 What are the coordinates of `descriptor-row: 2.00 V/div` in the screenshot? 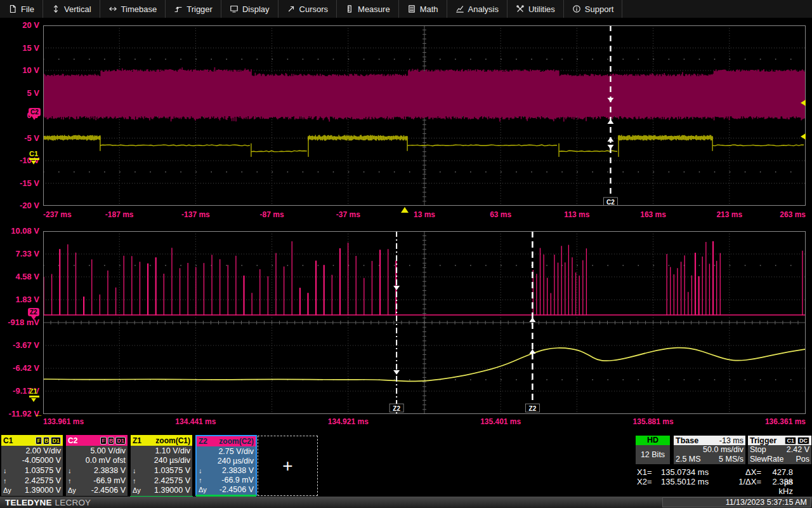 It's located at (32, 451).